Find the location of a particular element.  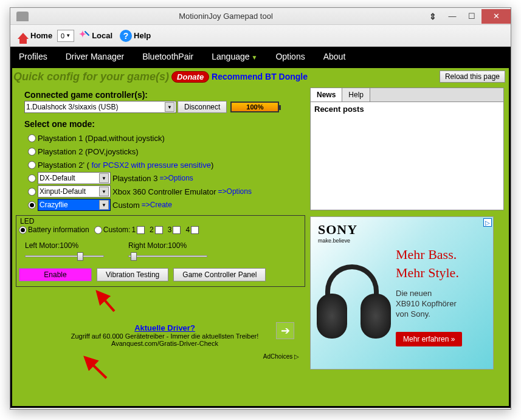

home-icon is located at coordinates (23, 36).